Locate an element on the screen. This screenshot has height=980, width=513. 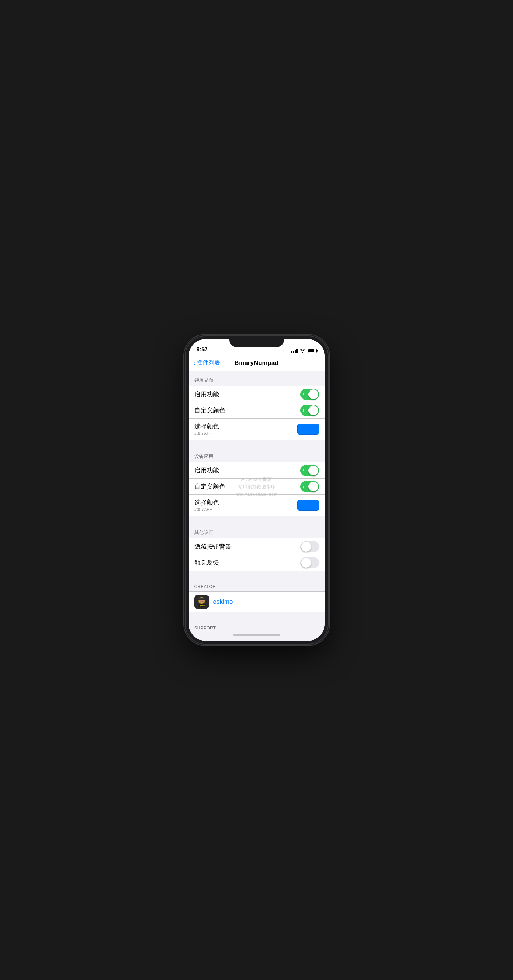
lock-color-label: 选择颜色 is located at coordinates (207, 426).